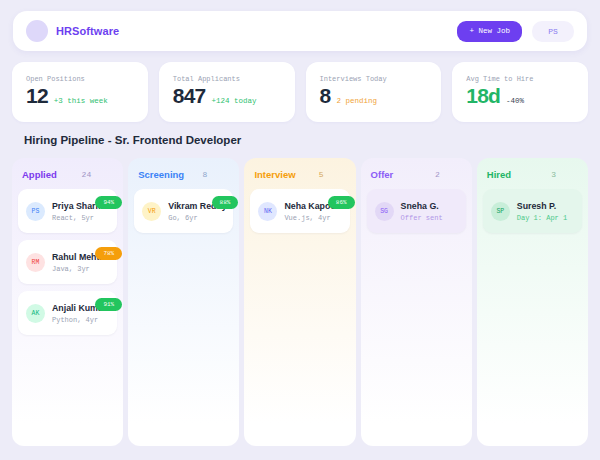 The height and width of the screenshot is (460, 600). What do you see at coordinates (152, 212) in the screenshot?
I see `candidate-avatar: VR` at bounding box center [152, 212].